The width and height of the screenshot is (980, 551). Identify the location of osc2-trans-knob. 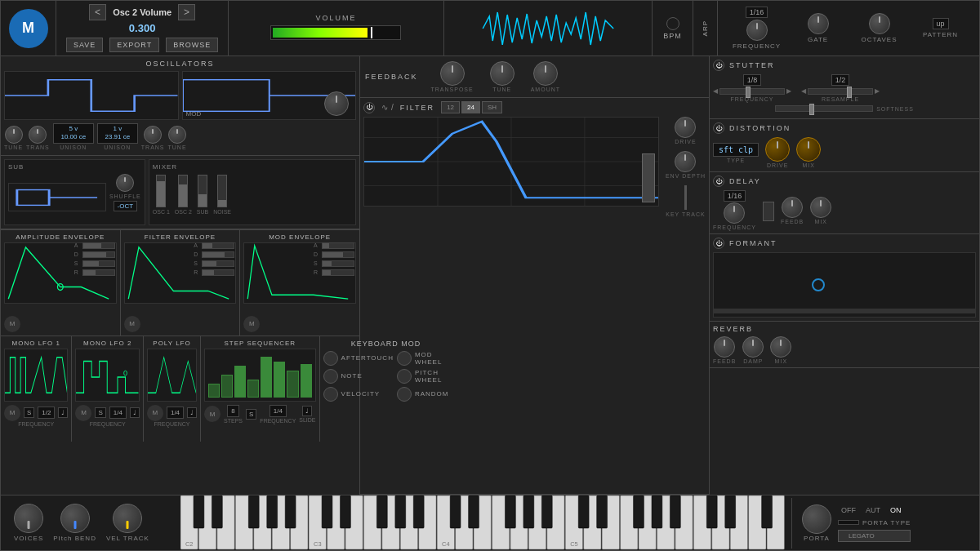
(153, 135).